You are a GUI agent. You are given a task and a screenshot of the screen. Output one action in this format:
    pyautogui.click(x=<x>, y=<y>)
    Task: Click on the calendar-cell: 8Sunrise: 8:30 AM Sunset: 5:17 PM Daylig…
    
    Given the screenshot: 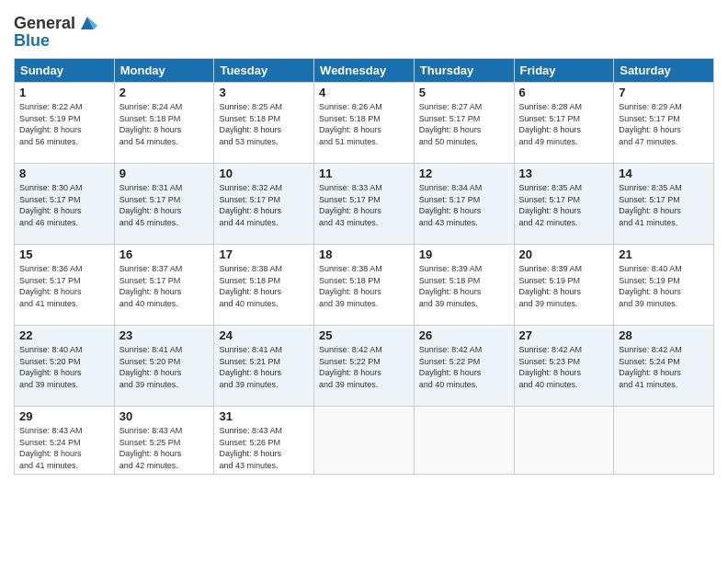 What is the action you would take?
    pyautogui.click(x=64, y=204)
    